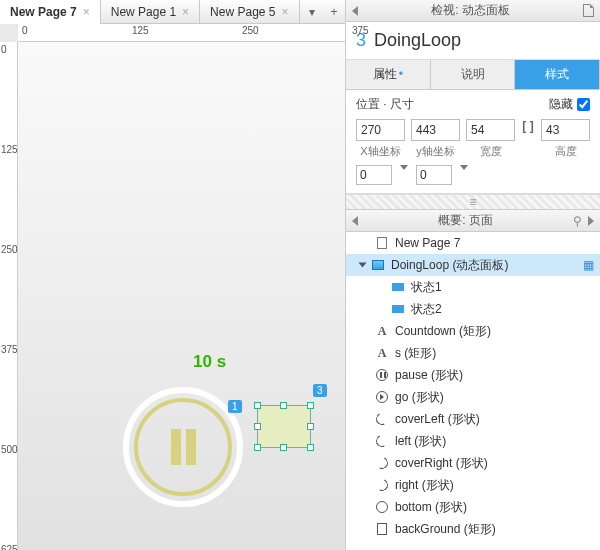  What do you see at coordinates (473, 375) in the screenshot?
I see `outline-item: pause (形状)` at bounding box center [473, 375].